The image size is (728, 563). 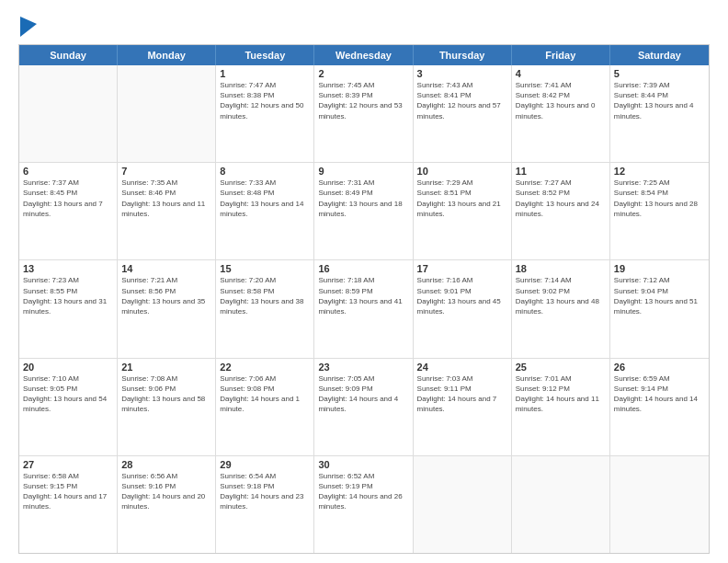 I want to click on day-info: Sunrise: 7:12 AM Sunset: 9:04 PM Dayligh…, so click(x=660, y=296).